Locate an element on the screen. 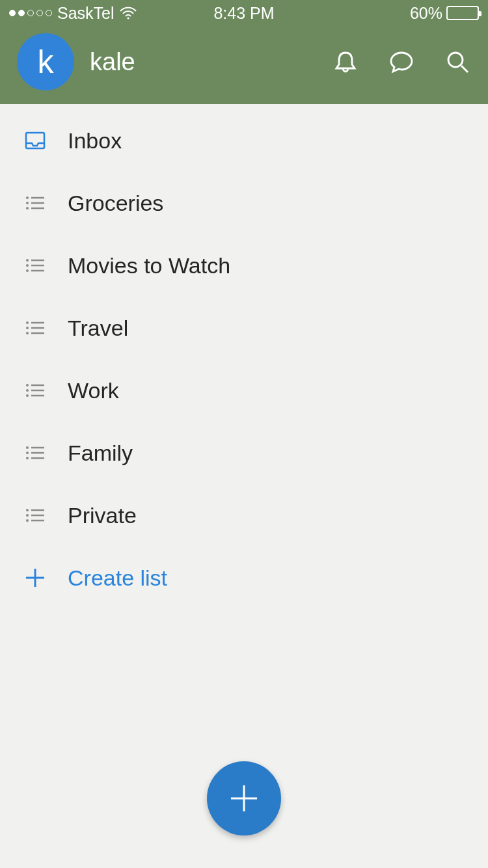 The width and height of the screenshot is (488, 868). list-item-inbox: Inbox is located at coordinates (244, 141).